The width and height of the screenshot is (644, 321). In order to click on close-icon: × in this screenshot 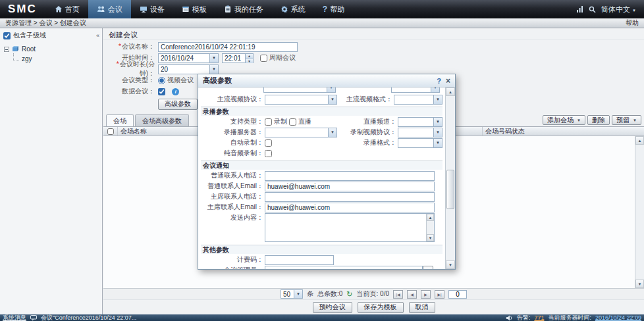, I will do `click(448, 81)`.